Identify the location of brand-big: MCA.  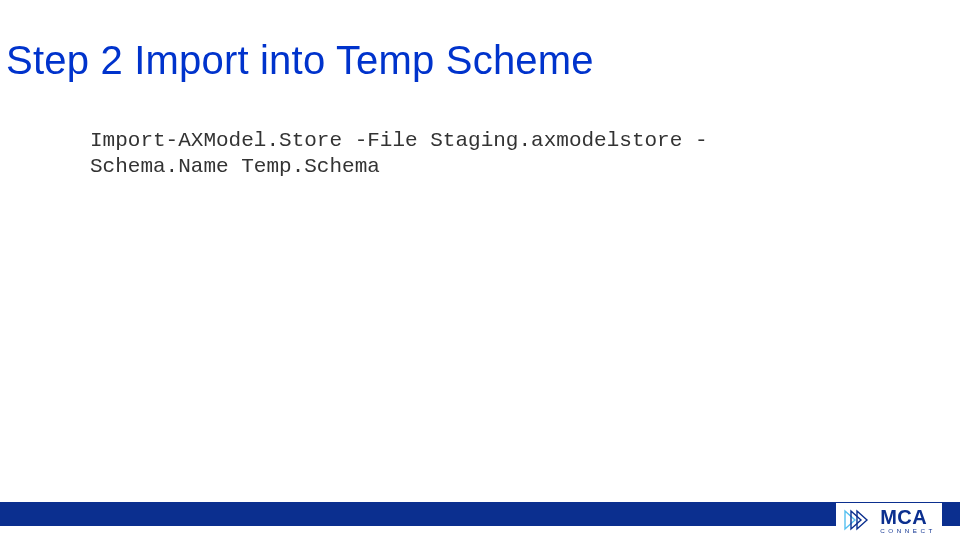
(908, 517).